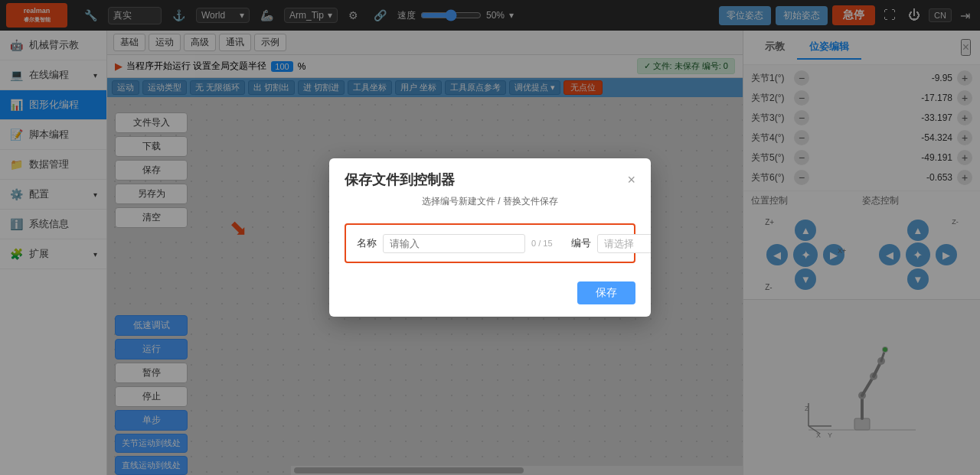  What do you see at coordinates (631, 181) in the screenshot?
I see `modal-close-button: ×` at bounding box center [631, 181].